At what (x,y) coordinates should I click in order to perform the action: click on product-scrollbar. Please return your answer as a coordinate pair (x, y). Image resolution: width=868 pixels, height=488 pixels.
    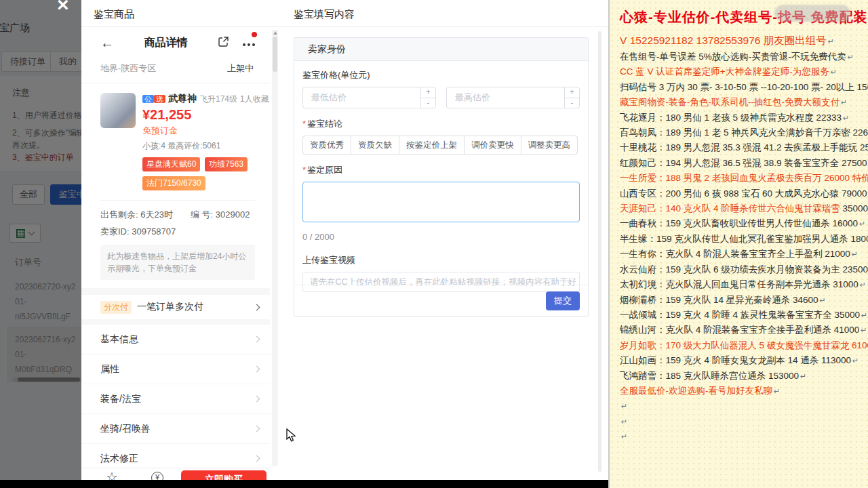
    Looking at the image, I should click on (275, 248).